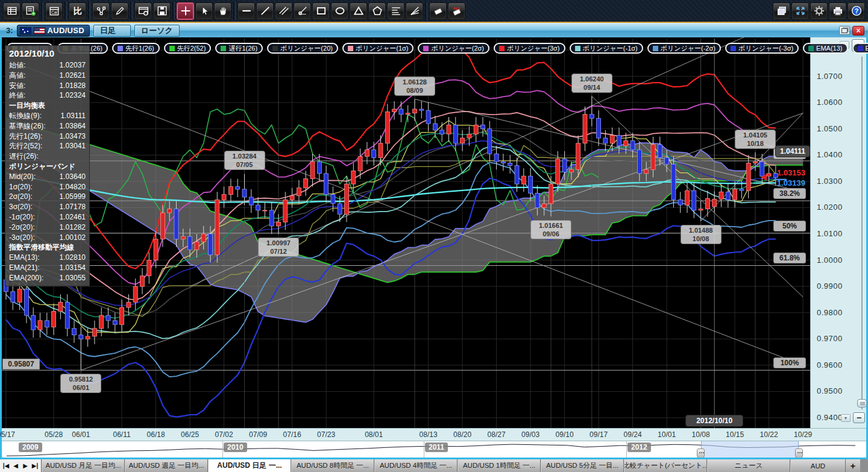  What do you see at coordinates (188, 48) in the screenshot?
I see `legend-item: 先行2(52)` at bounding box center [188, 48].